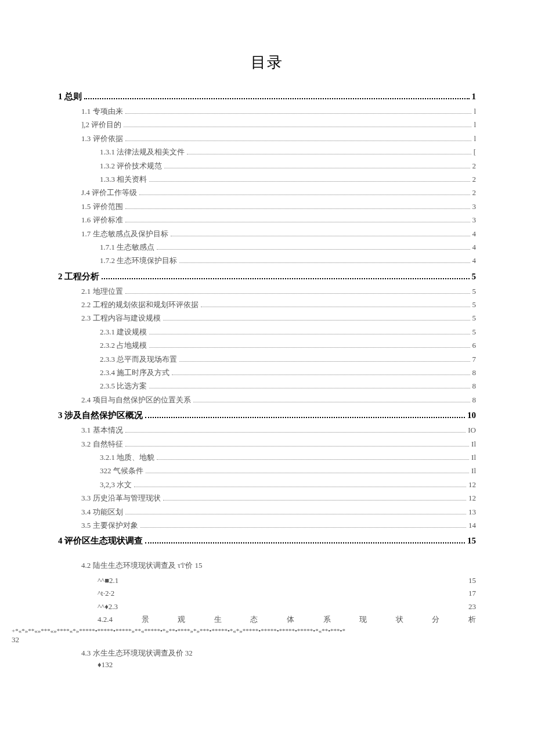 Image resolution: width=534 pixels, height=756 pixels. Describe the element at coordinates (181, 620) in the screenshot. I see `spread-char: 观` at that location.